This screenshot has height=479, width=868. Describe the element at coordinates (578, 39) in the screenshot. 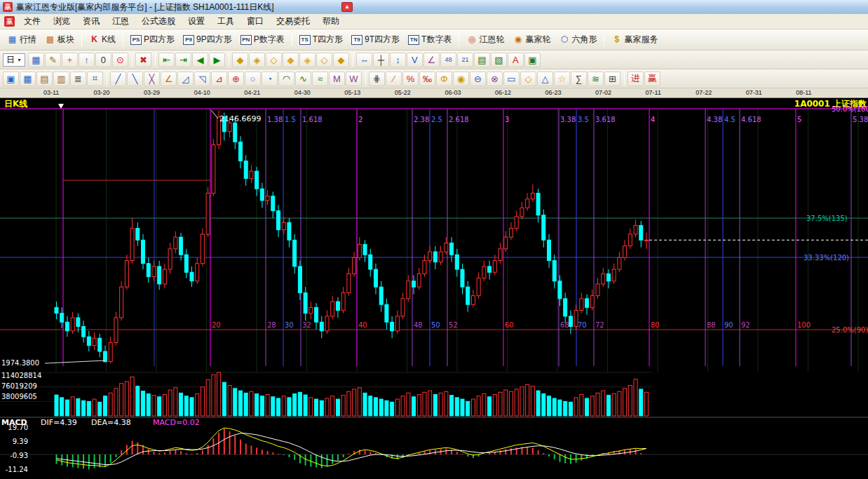

I see `toolbar-hexagon-button: ⬡六角形` at that location.